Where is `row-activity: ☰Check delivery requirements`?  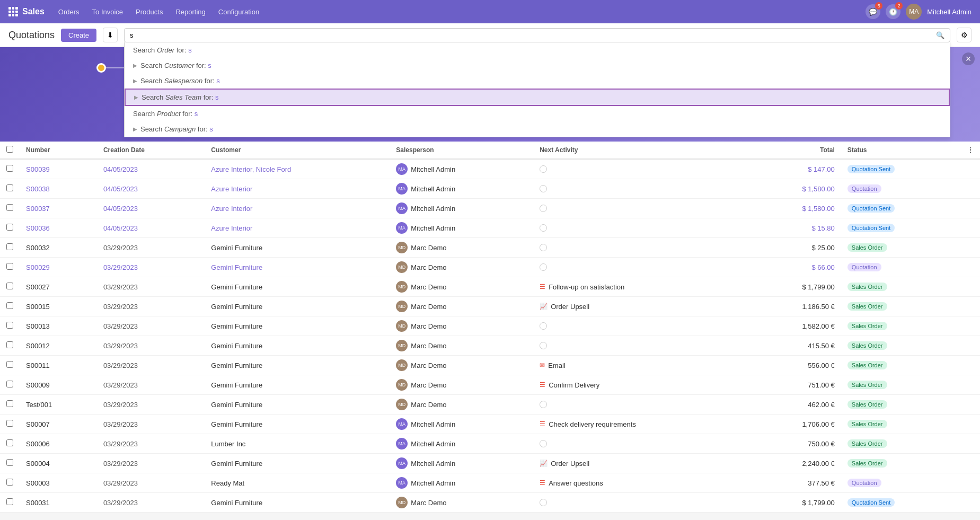
row-activity: ☰Check delivery requirements is located at coordinates (642, 424).